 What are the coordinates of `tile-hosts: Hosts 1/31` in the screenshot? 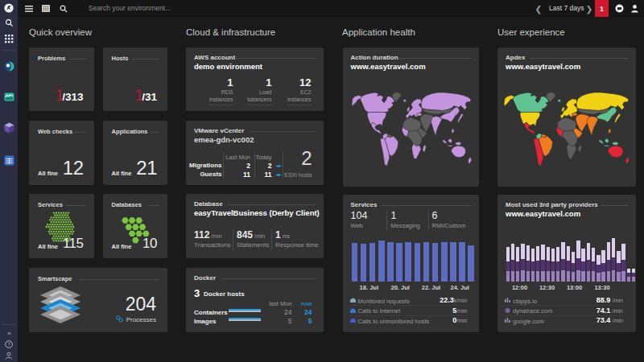 It's located at (135, 79).